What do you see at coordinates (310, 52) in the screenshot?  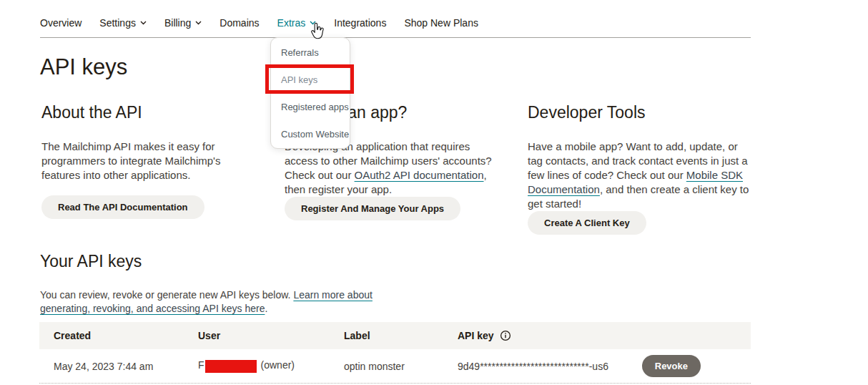 I see `dropdown-item-referrals: Referrals` at bounding box center [310, 52].